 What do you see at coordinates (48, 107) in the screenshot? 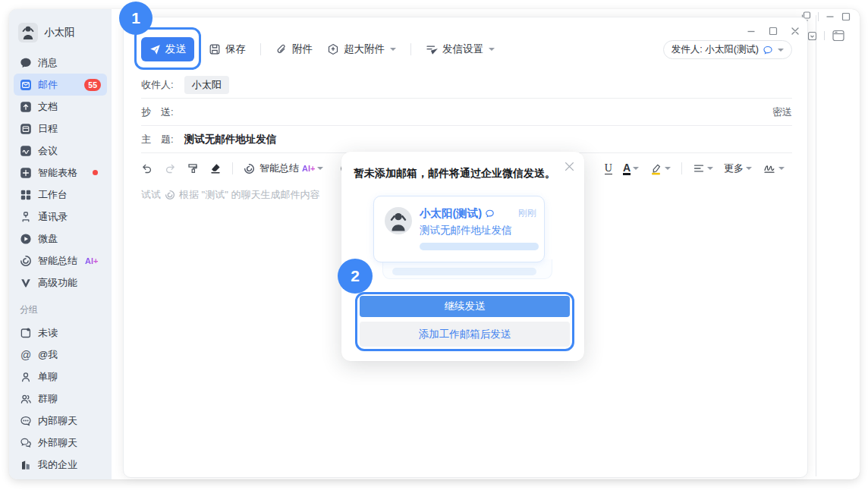
I see `sidebar-item-label: 文档` at bounding box center [48, 107].